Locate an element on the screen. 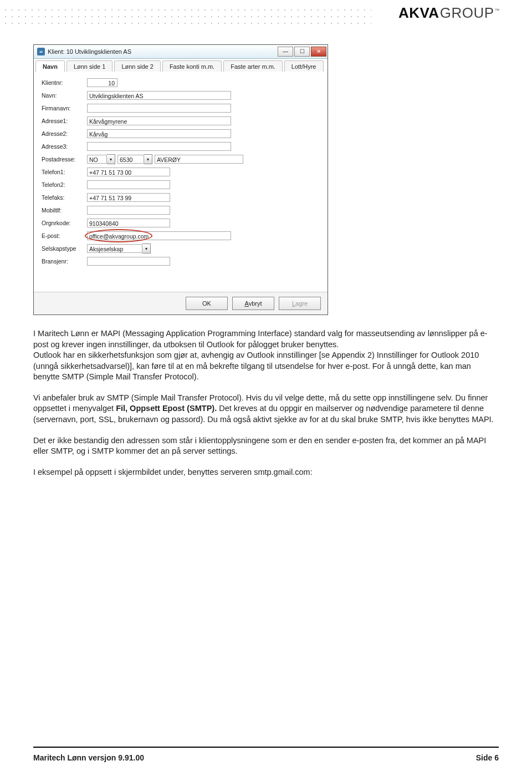 Image resolution: width=532 pixels, height=781 pixels. label-klientnr: Klientnr: is located at coordinates (64, 83).